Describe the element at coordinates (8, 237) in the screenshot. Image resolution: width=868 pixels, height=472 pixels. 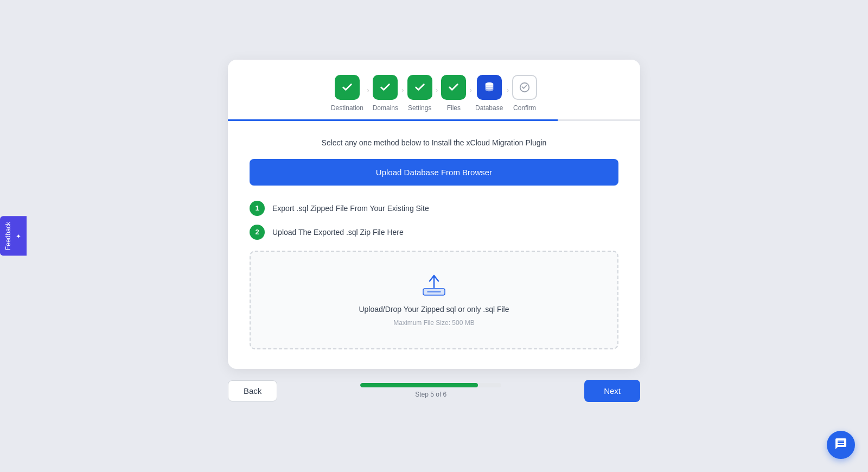
I see `feedback-label: Feedback` at that location.